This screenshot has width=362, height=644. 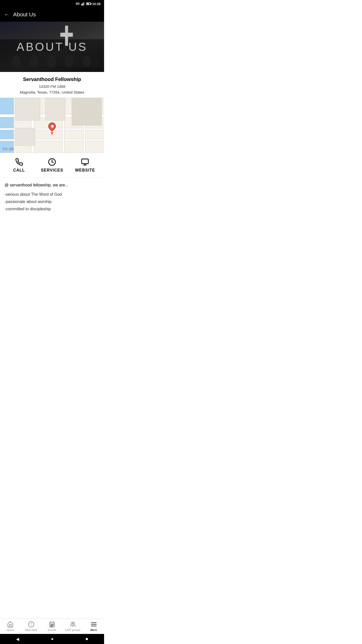 What do you see at coordinates (52, 128) in the screenshot?
I see `map-pin` at bounding box center [52, 128].